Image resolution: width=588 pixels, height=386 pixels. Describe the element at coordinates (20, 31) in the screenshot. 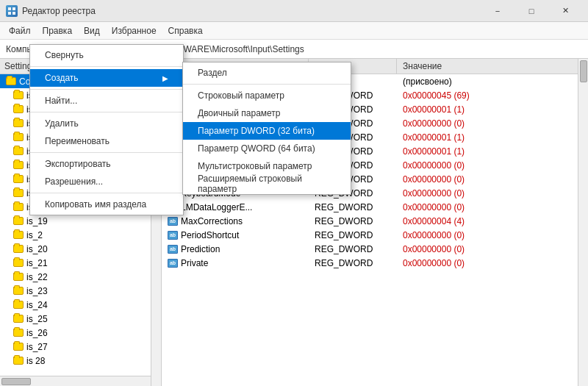

I see `menu-file: Файл` at that location.